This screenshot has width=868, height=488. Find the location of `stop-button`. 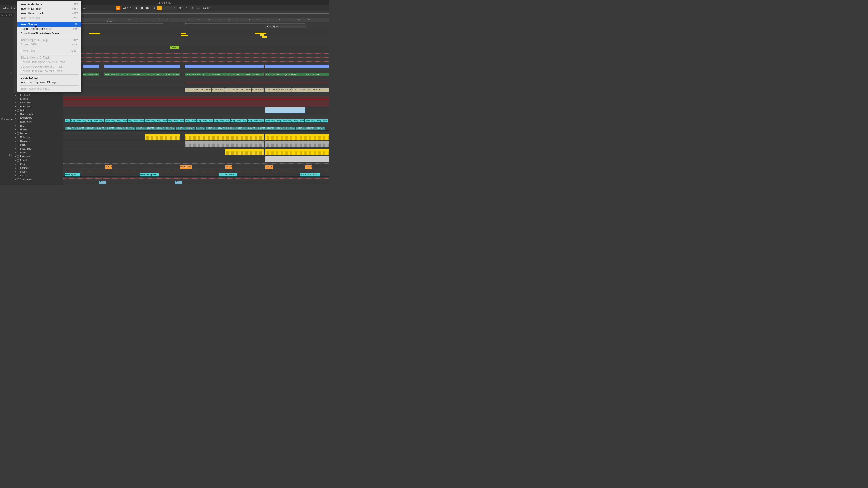

stop-button is located at coordinates (142, 8).